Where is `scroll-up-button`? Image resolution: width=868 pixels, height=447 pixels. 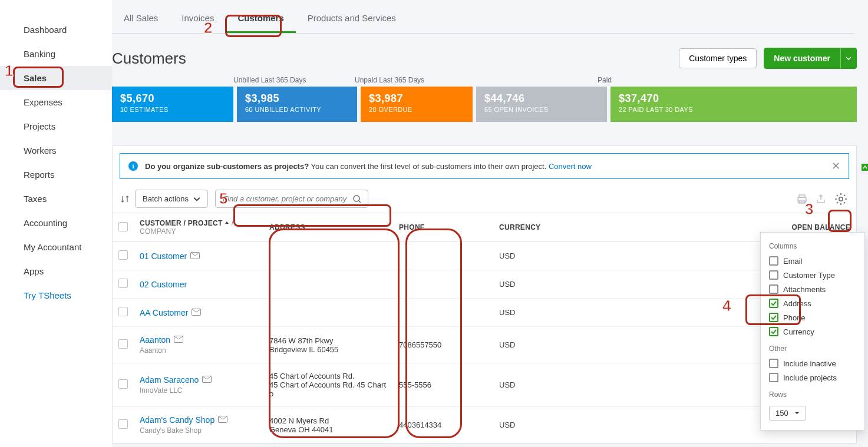
scroll-up-button is located at coordinates (865, 167).